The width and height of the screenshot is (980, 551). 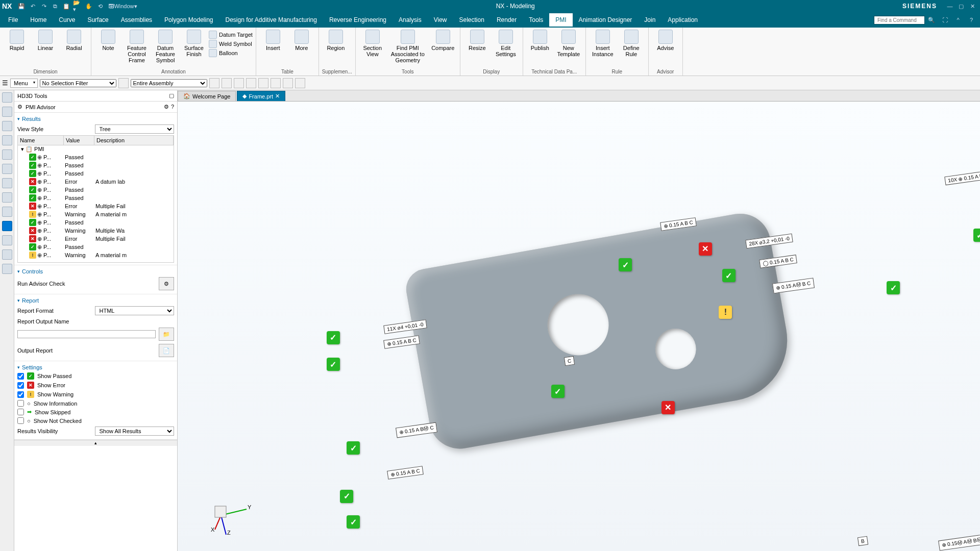 What do you see at coordinates (96, 367) in the screenshot?
I see `settings-header: Settings` at bounding box center [96, 367].